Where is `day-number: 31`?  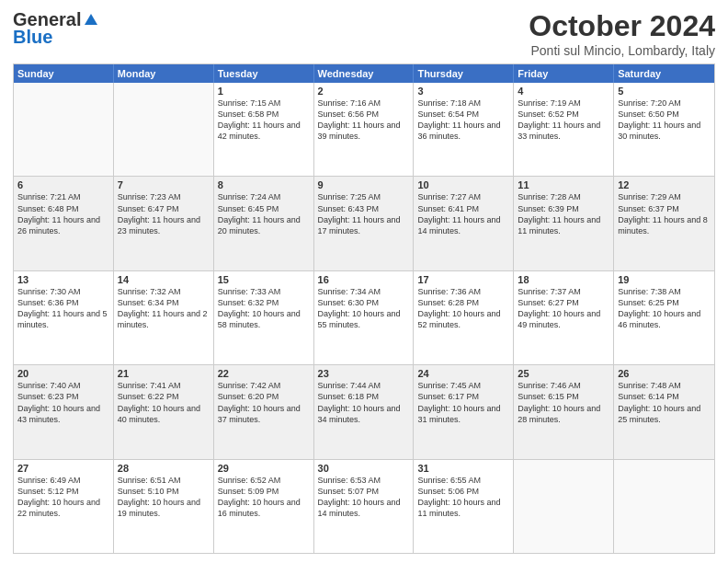
day-number: 31 is located at coordinates (463, 468).